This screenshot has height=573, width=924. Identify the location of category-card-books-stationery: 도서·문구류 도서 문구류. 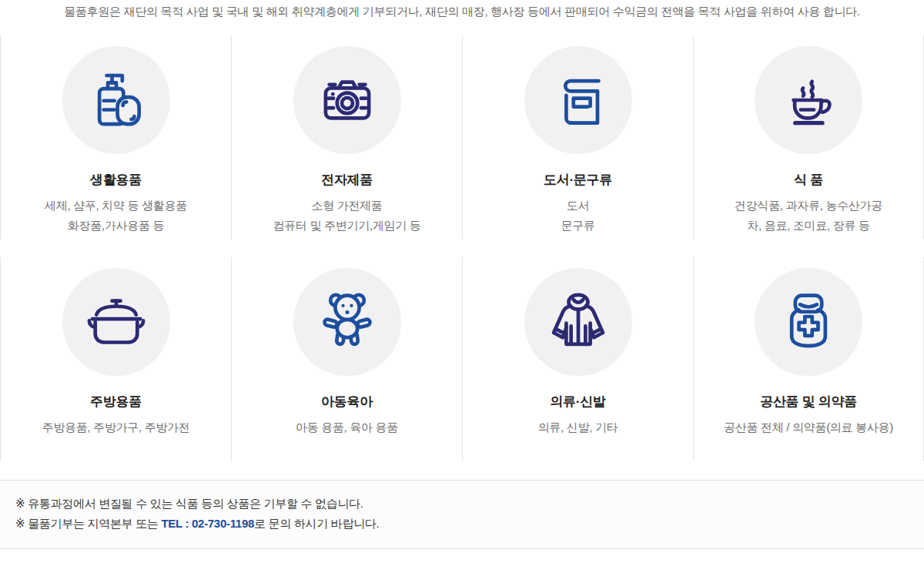
(578, 137).